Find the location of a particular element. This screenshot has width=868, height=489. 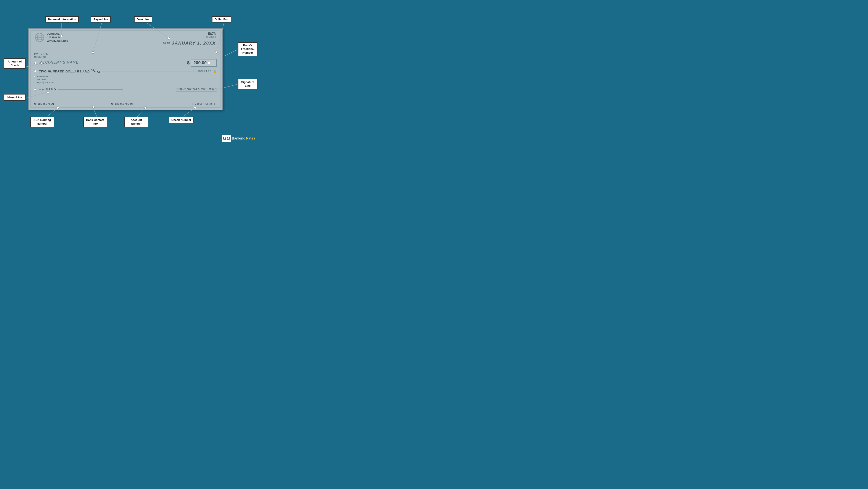

check-number-area: 5673 19-2/1250 is located at coordinates (211, 35).